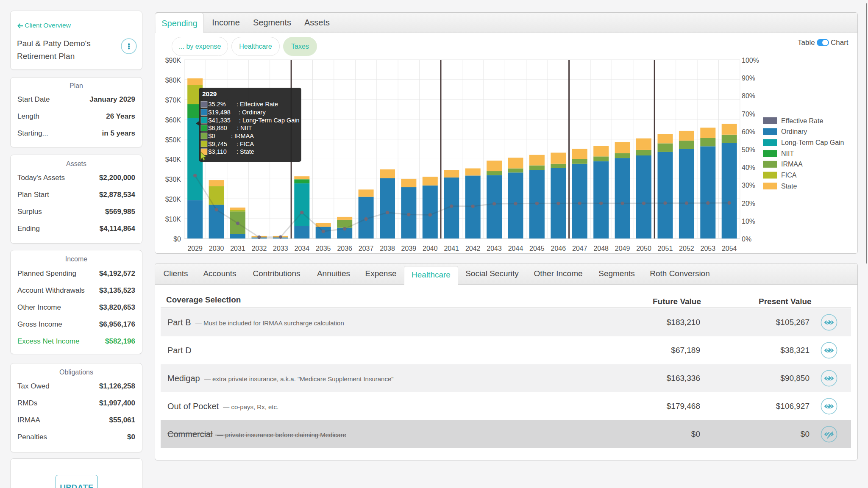 The height and width of the screenshot is (488, 868). I want to click on svg-text: 40%, so click(748, 168).